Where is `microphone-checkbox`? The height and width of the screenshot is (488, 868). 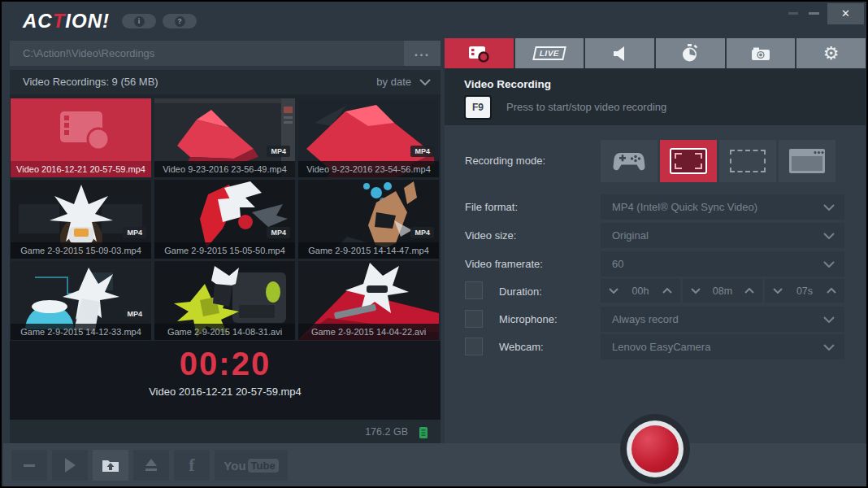
microphone-checkbox is located at coordinates (474, 319).